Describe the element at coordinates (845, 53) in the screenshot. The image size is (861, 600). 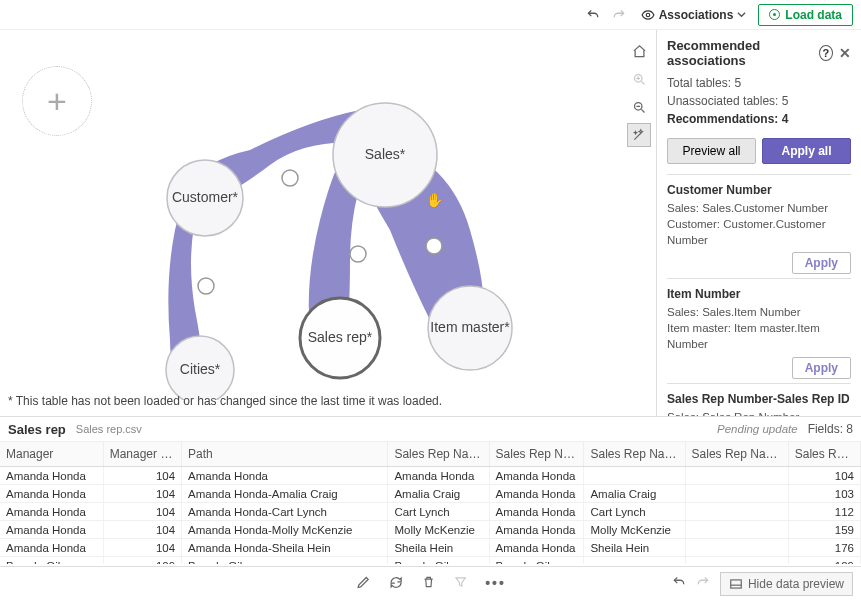
I see `close-icon: ✕` at that location.